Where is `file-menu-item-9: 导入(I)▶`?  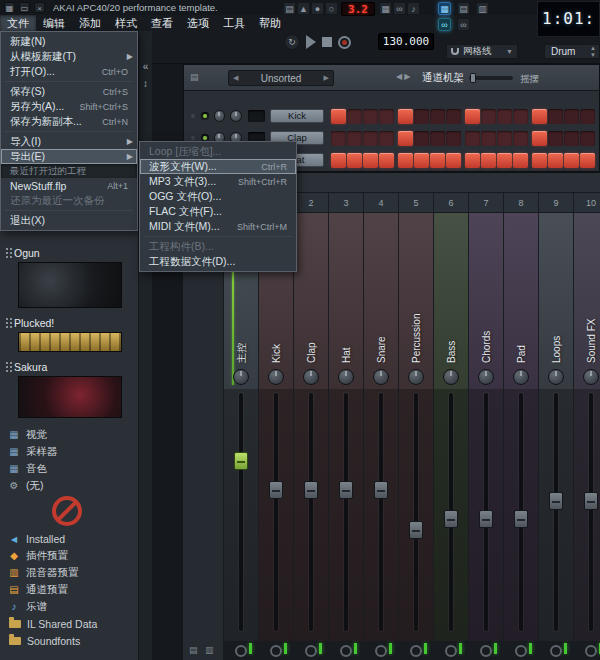 file-menu-item-9: 导入(I)▶ is located at coordinates (69, 142).